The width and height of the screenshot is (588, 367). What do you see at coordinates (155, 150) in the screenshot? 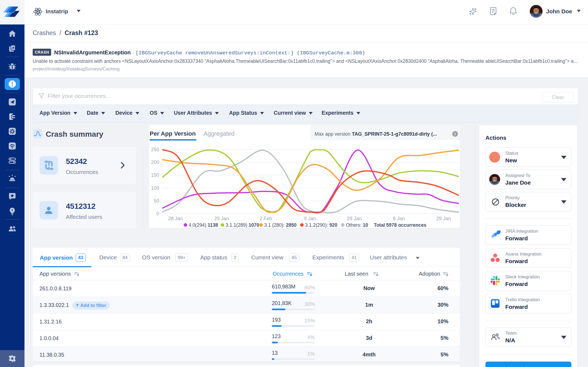
I see `svg-text: 250` at bounding box center [155, 150].